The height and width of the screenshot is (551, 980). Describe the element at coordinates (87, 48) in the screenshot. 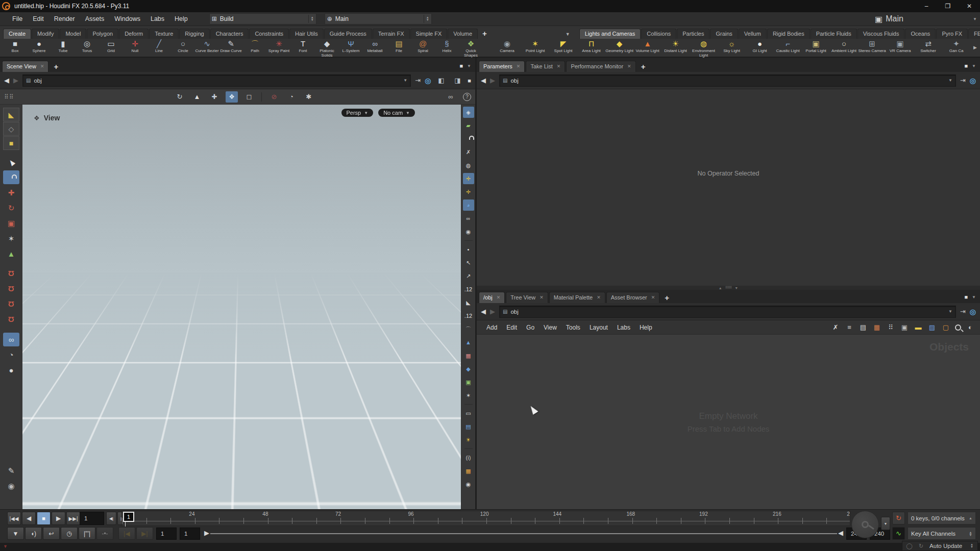

I see `shelf-tool: ◎ Torus` at that location.